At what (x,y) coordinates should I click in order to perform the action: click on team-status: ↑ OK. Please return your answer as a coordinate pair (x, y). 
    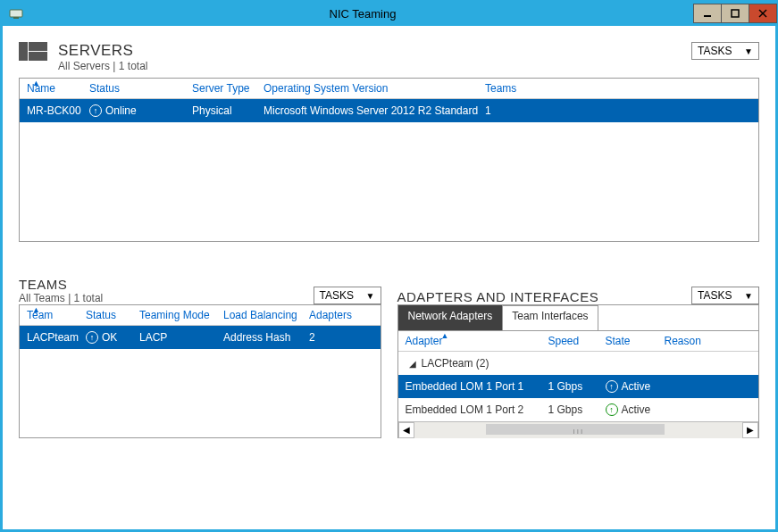
    Looking at the image, I should click on (113, 337).